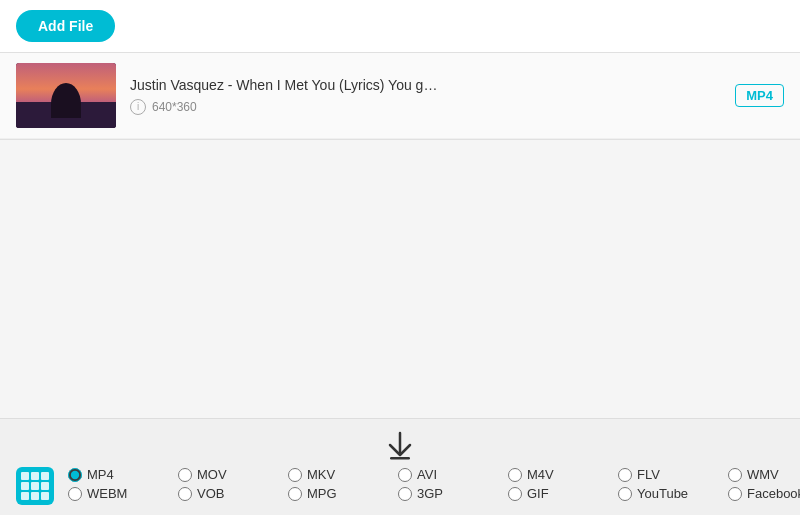  Describe the element at coordinates (434, 486) in the screenshot. I see `format-options: MP4 MOV MKV AVI M4V` at that location.